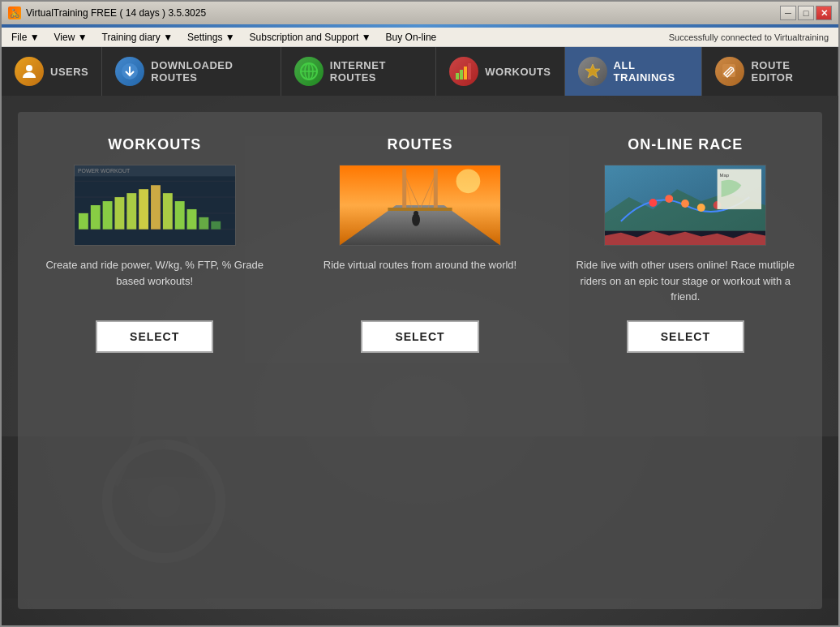  What do you see at coordinates (824, 13) in the screenshot?
I see `close-button: ✕` at bounding box center [824, 13].